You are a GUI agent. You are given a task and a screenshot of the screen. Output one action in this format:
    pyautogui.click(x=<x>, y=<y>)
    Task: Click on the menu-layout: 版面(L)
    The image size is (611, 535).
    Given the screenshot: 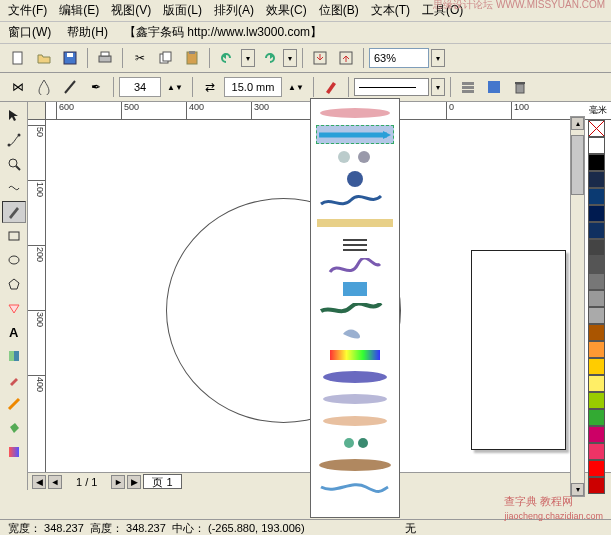 What is the action you would take?
    pyautogui.click(x=182, y=10)
    